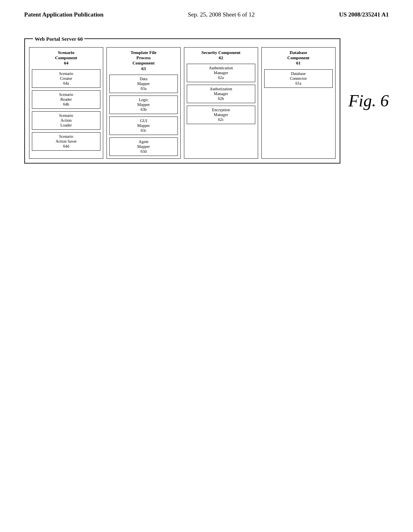 The image size is (413, 532). Describe the element at coordinates (144, 103) in the screenshot. I see `template-col: Template FileProcessComponent63 DataMapp…` at that location.